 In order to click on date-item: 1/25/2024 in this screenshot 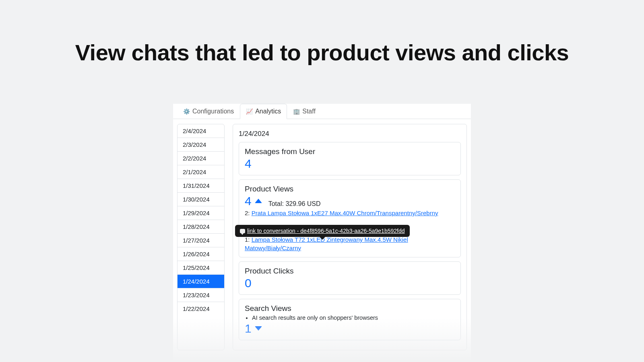, I will do `click(201, 268)`.